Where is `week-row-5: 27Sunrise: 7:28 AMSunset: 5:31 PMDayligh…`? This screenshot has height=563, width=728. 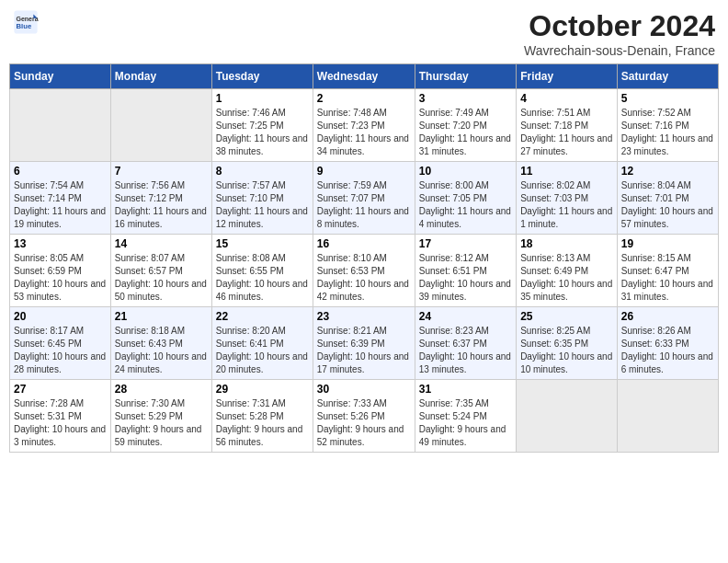
week-row-5: 27Sunrise: 7:28 AMSunset: 5:31 PMDayligh… is located at coordinates (364, 416).